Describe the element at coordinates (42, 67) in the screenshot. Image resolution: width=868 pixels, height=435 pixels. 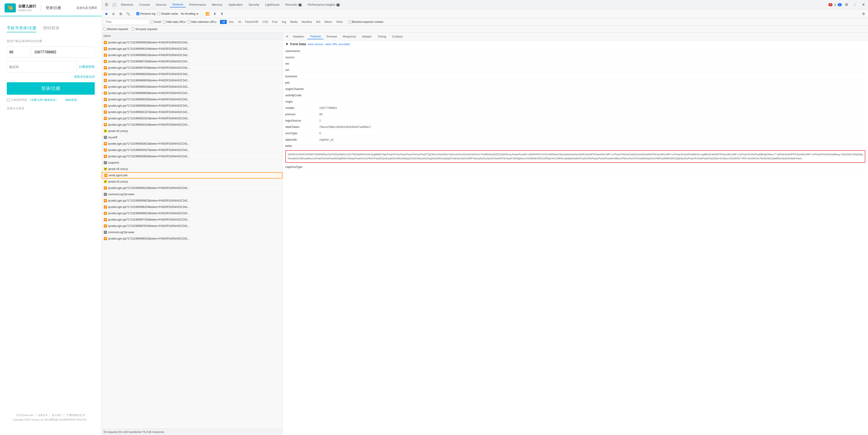
I see `verification-code-input` at that location.